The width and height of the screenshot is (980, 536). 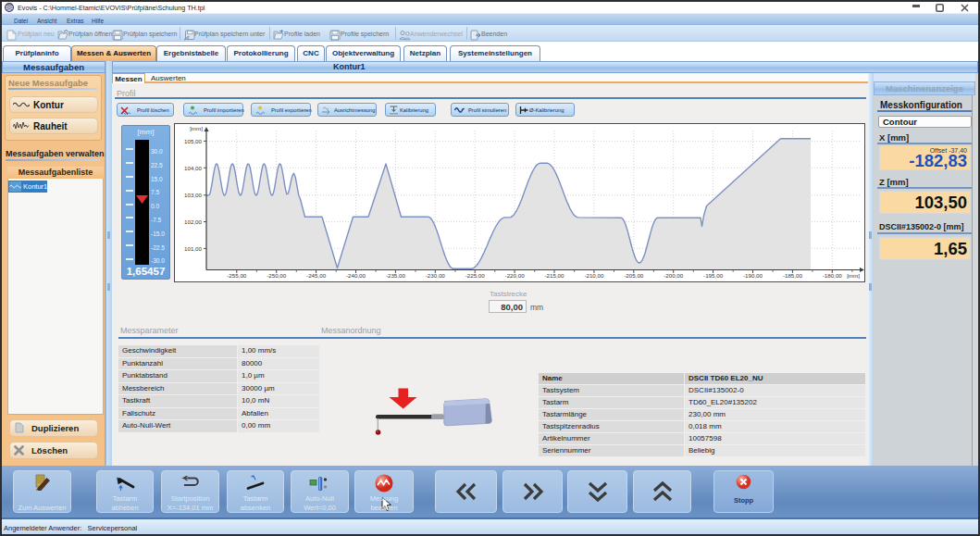 I want to click on svg-text: -230,00, so click(x=436, y=276).